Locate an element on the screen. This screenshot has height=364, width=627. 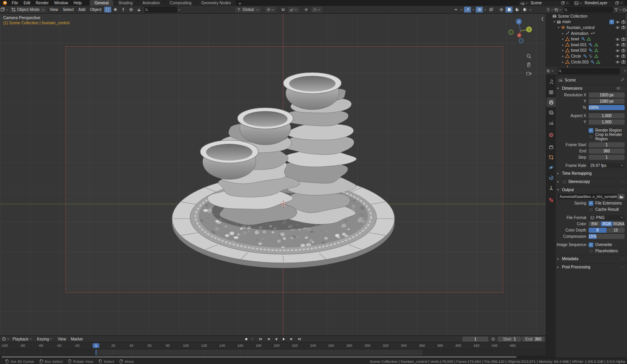
panel-header-output: ▾Output∷∷ is located at coordinates (591, 190).